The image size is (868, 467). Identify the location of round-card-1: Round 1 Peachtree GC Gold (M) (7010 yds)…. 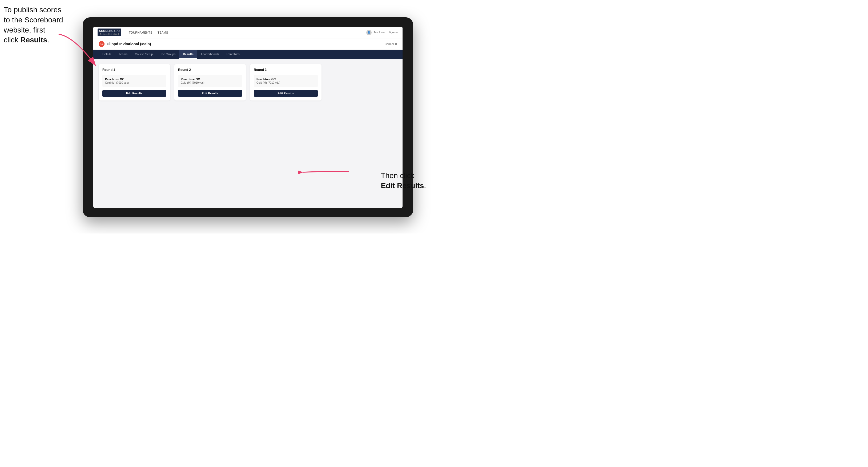
(134, 82).